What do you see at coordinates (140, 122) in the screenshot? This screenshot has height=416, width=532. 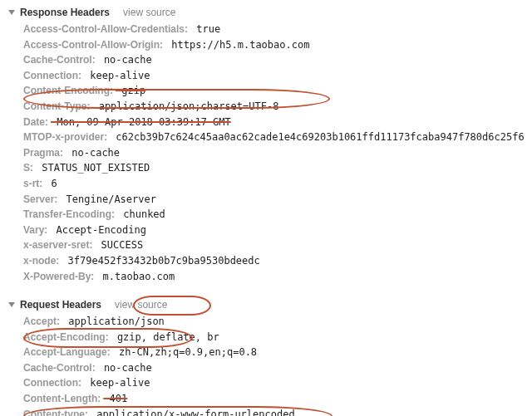 I see `header-value: Mon, 09 Apr 2018 03:39:17 GMT` at bounding box center [140, 122].